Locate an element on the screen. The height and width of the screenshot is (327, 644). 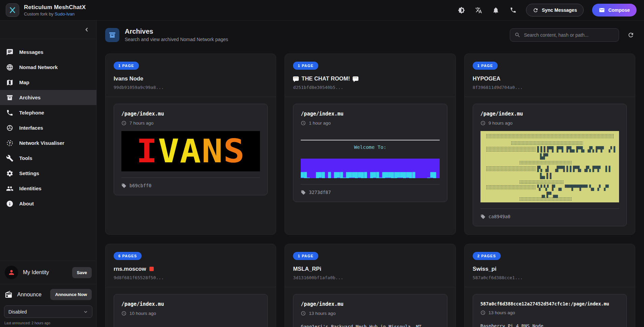
archive-card: 1 PAGE HYPOGEA 8f396811d9d704a0... /page… is located at coordinates (550, 144).